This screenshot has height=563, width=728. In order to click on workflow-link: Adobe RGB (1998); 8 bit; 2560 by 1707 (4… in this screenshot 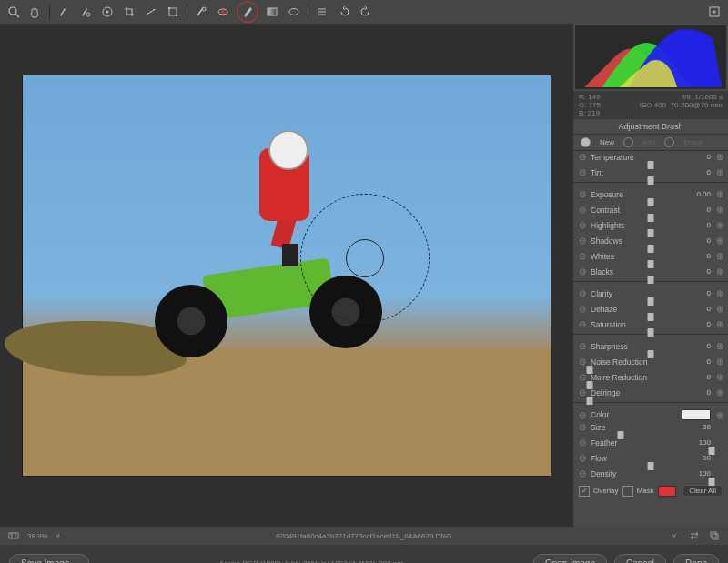, I will do `click(311, 562)`.